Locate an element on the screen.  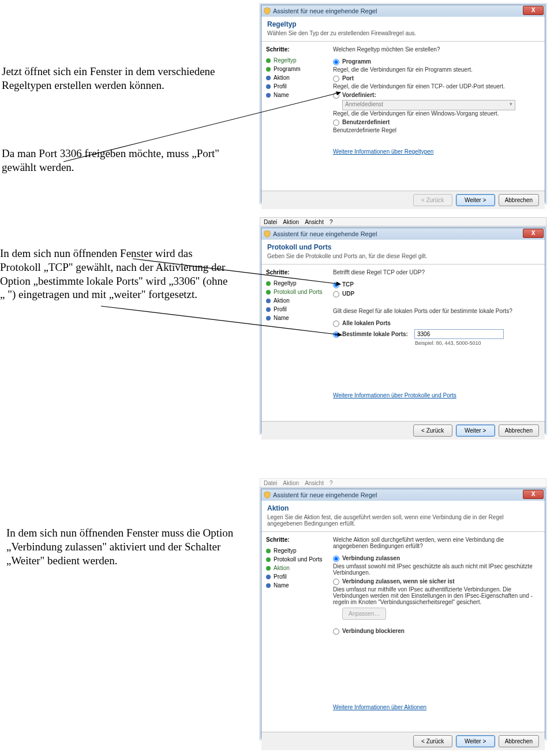
radio-tcp is located at coordinates (336, 285).